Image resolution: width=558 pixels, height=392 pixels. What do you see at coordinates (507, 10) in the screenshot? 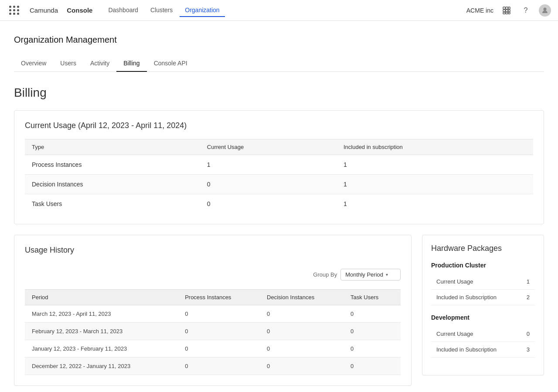
I see `grid-icon` at bounding box center [507, 10].